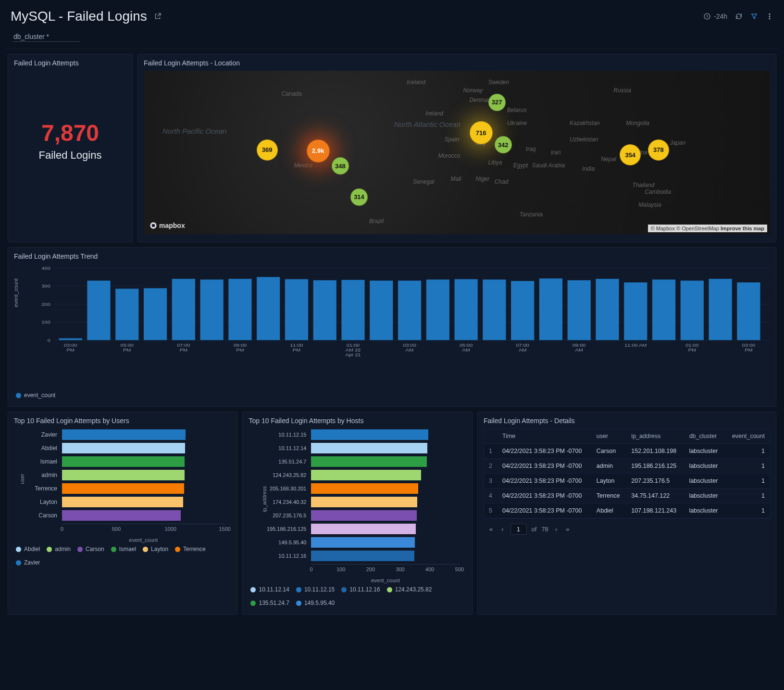  Describe the element at coordinates (556, 529) in the screenshot. I see `pager-next: ›` at that location.